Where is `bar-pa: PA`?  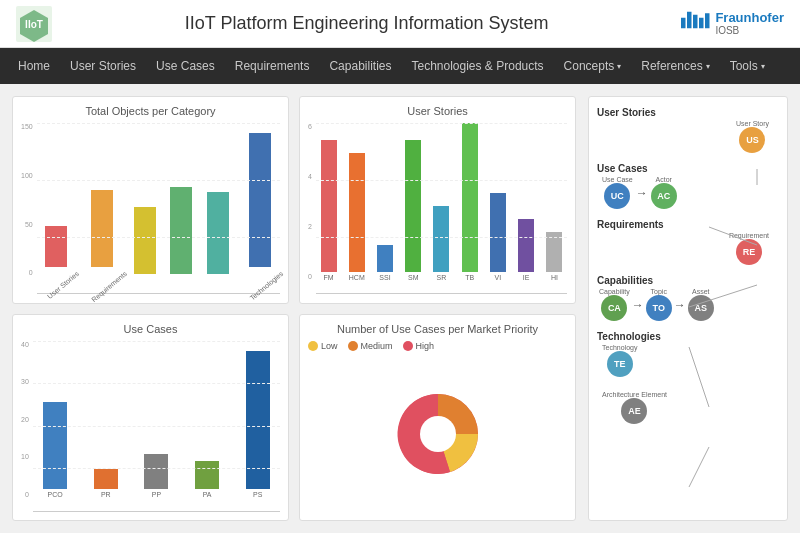 bar-pa: PA is located at coordinates (208, 420).